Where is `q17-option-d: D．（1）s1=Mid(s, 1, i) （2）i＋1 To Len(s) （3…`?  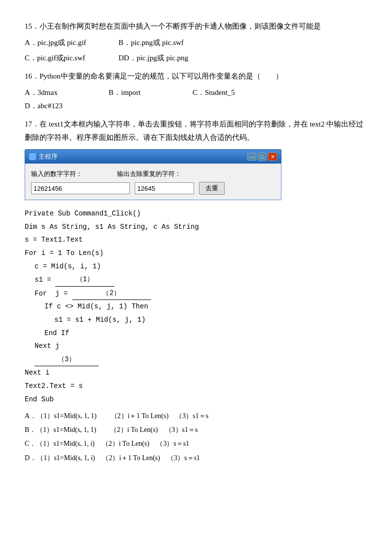 q17-option-d: D．（1）s1=Mid(s, 1, i) （2）i＋1 To Len(s) （3… is located at coordinates (196, 458).